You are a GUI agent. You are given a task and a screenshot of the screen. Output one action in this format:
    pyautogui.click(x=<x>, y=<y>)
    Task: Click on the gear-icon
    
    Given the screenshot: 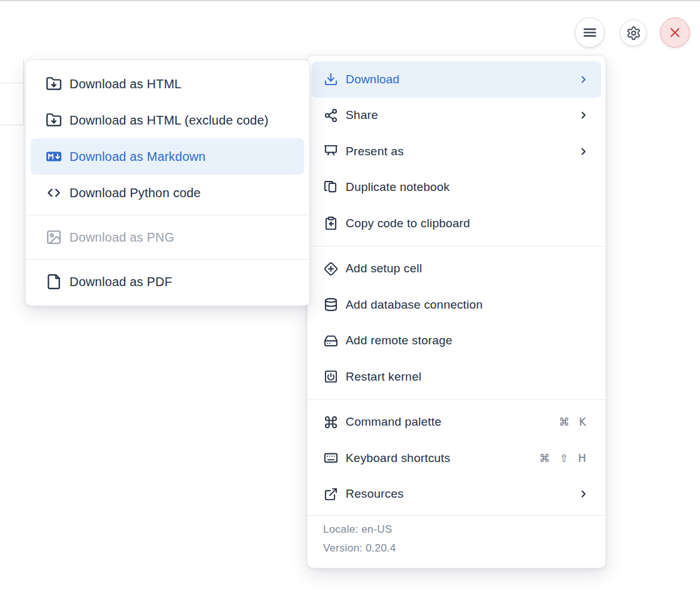 What is the action you would take?
    pyautogui.click(x=634, y=33)
    